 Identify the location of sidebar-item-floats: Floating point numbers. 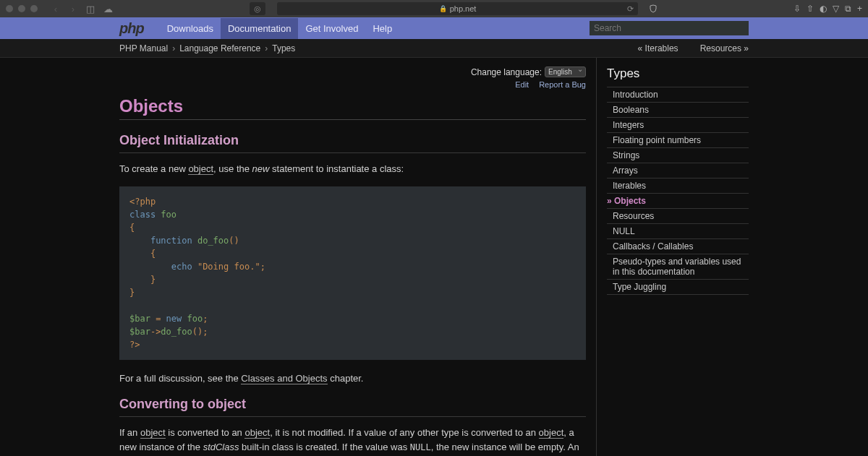
(678, 140).